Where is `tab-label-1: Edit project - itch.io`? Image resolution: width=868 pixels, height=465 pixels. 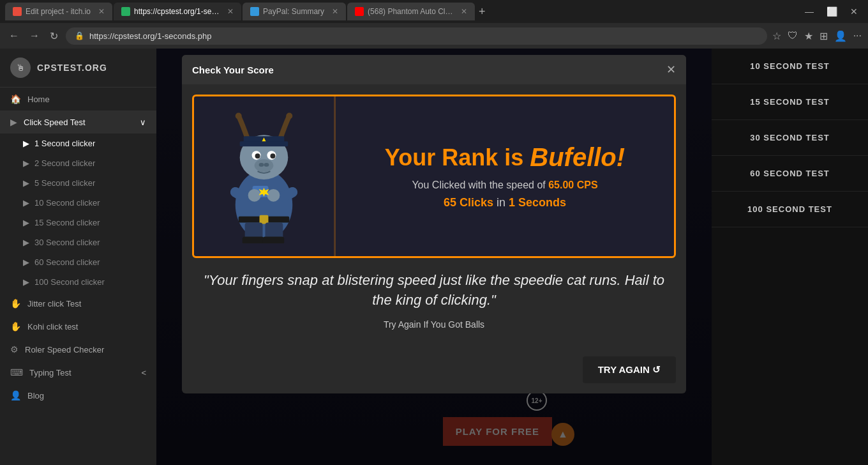
tab-label-1: Edit project - itch.io is located at coordinates (58, 11).